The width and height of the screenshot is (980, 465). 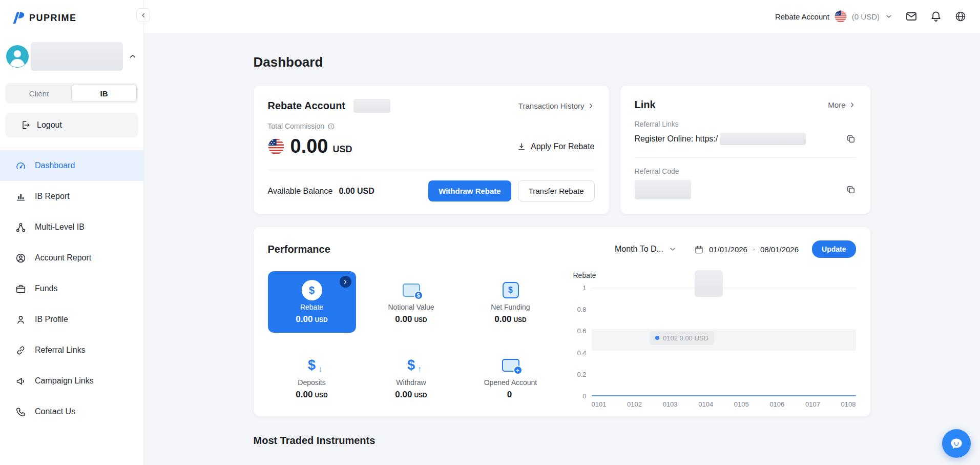 What do you see at coordinates (639, 249) in the screenshot?
I see `period-selected-value: Month To D...` at bounding box center [639, 249].